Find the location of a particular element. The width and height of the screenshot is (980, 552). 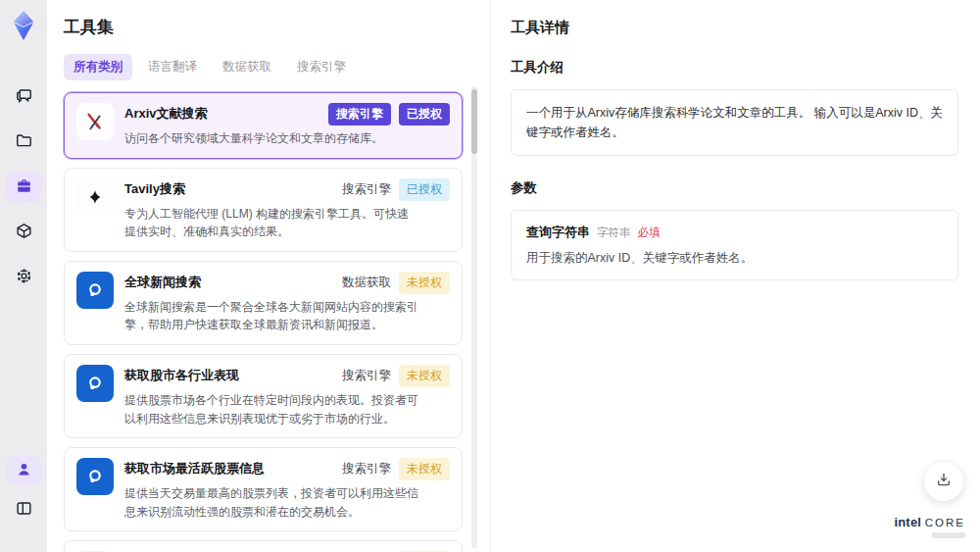

list-scrollbar is located at coordinates (474, 318).